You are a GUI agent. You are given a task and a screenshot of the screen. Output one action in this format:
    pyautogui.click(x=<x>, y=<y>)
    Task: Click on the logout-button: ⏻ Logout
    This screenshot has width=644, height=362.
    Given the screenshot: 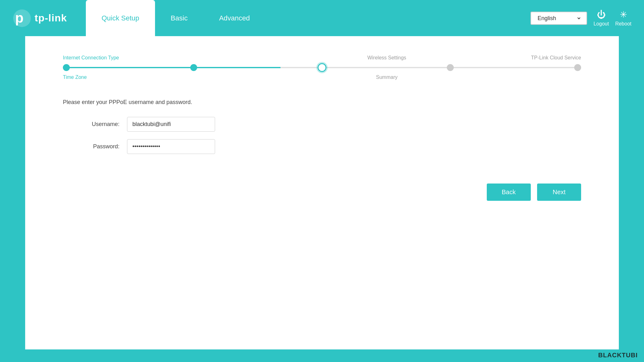 What is the action you would take?
    pyautogui.click(x=601, y=18)
    